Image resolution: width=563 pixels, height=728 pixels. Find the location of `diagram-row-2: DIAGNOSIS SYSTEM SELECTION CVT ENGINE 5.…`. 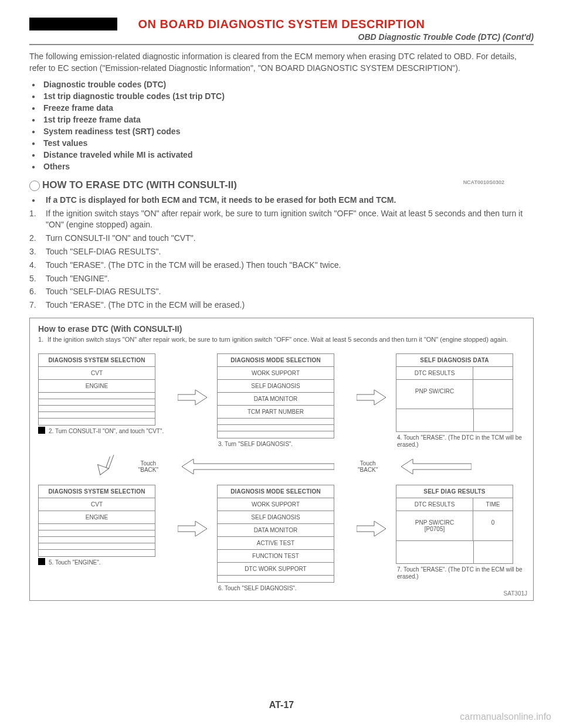

diagram-row-2: DIAGNOSIS SYSTEM SELECTION CVT ENGINE 5.… is located at coordinates (282, 538).